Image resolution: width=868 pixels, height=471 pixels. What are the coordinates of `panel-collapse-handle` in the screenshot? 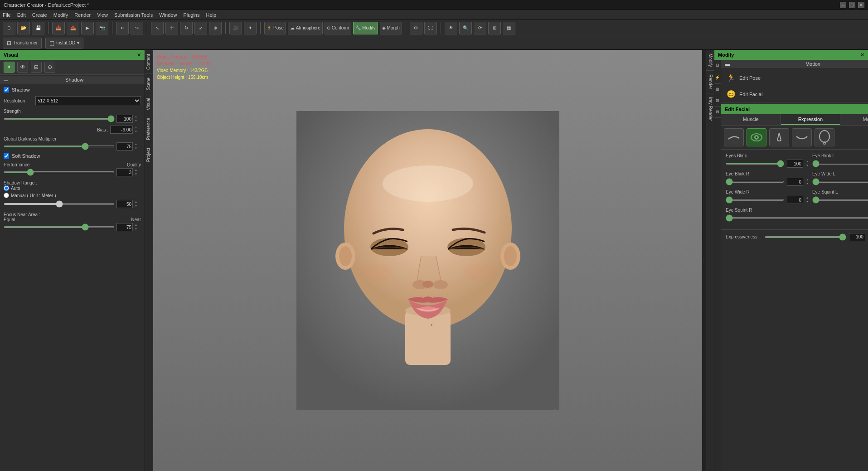 It's located at (704, 260).